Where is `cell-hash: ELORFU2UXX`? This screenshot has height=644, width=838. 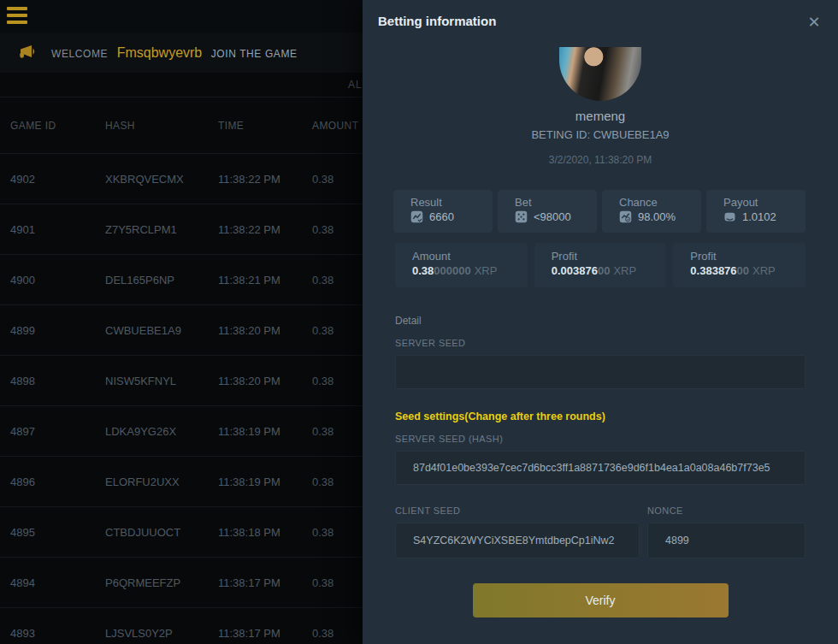
cell-hash: ELORFU2UXX is located at coordinates (162, 482).